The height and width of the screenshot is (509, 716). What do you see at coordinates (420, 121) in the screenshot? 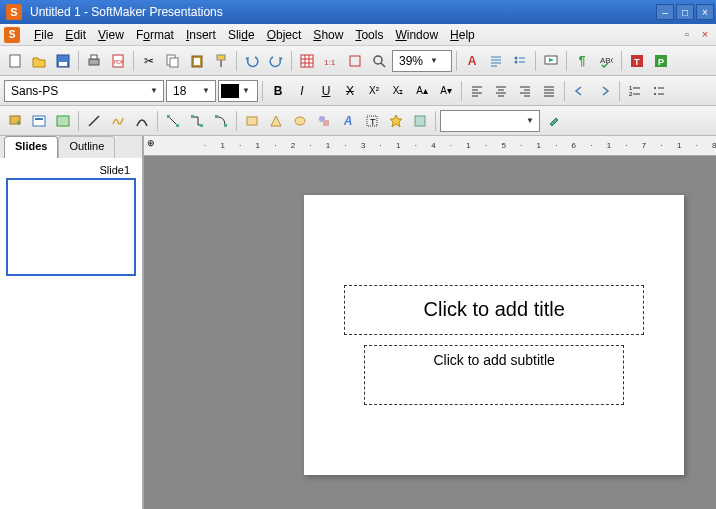
I see `ole-object-button` at bounding box center [420, 121].